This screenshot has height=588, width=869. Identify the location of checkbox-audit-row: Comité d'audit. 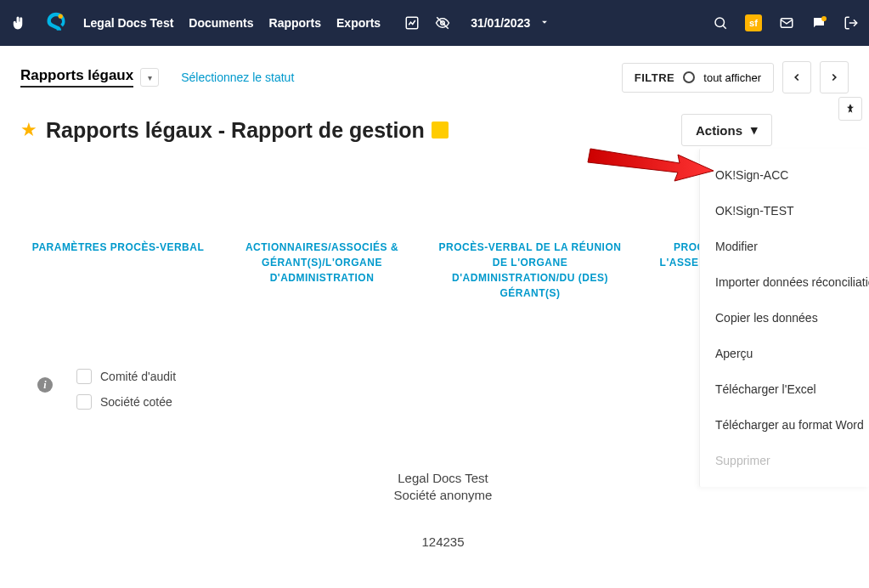
(126, 376).